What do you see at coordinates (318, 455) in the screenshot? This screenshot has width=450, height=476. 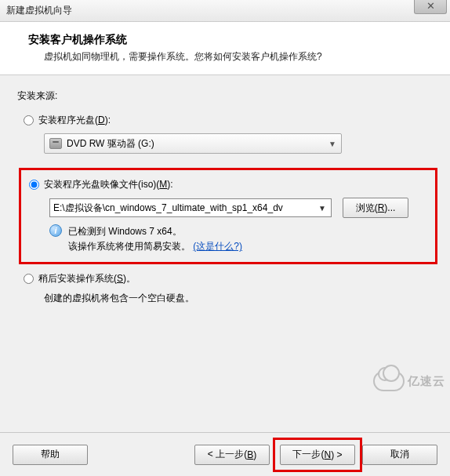 I see `next-button-highlight: 下一步(N) >` at bounding box center [318, 455].